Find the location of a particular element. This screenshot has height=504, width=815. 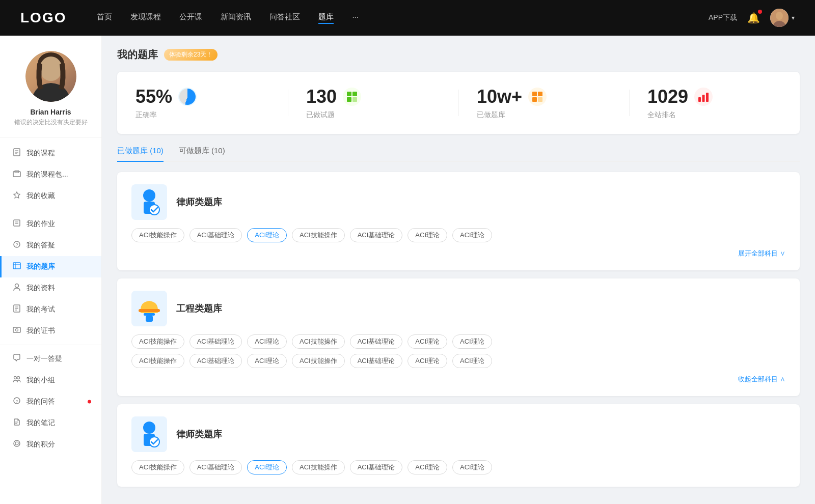

eng-extra-tag-5: ACI理论 is located at coordinates (427, 361).